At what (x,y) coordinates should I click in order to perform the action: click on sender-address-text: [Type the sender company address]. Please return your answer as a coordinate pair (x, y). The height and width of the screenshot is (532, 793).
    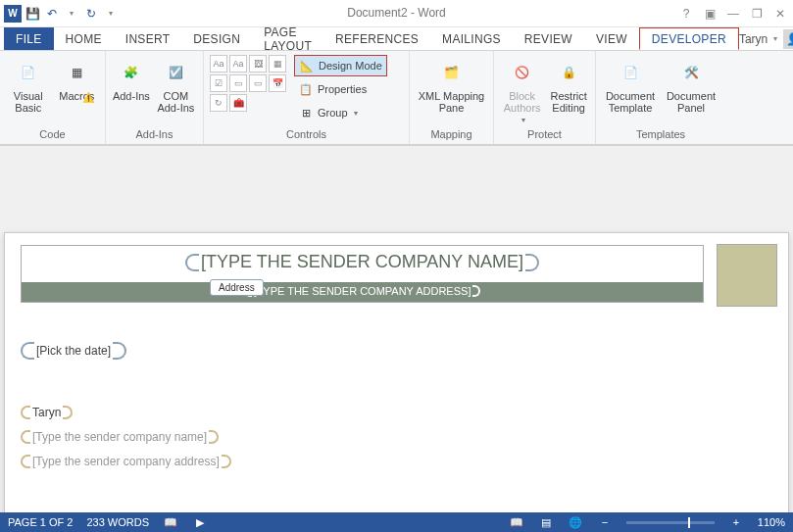
    Looking at the image, I should click on (125, 461).